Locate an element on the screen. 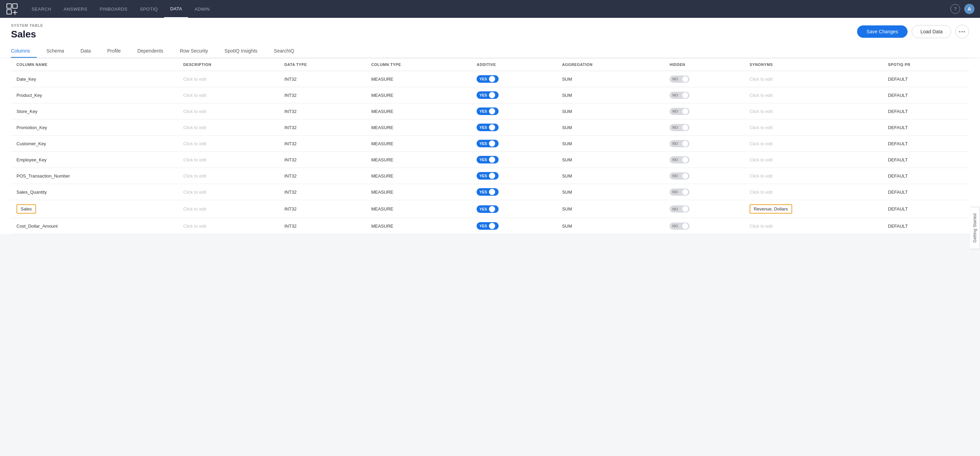 Image resolution: width=980 pixels, height=456 pixels. nav-logo is located at coordinates (12, 9).